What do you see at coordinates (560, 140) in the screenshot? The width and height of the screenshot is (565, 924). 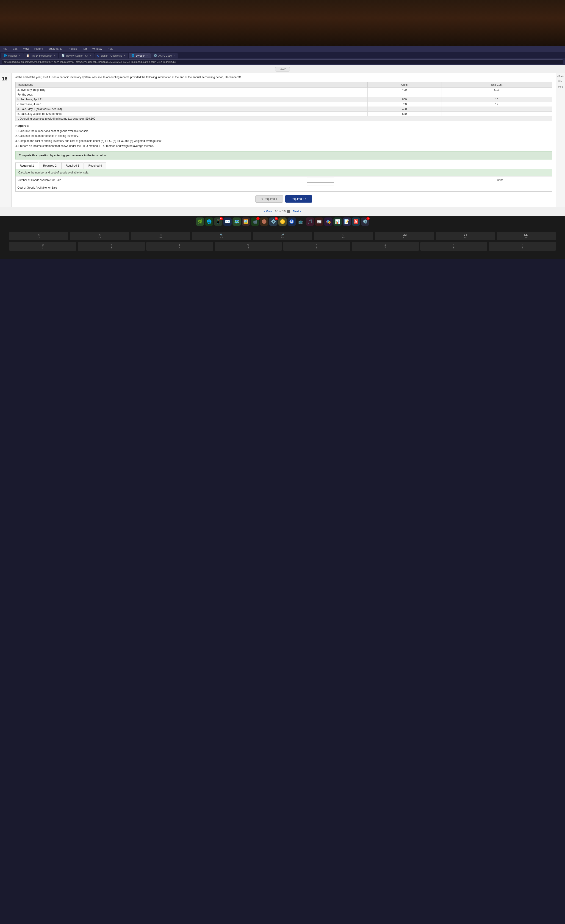 I see `side-tools-panel: eBook Hint Print` at bounding box center [560, 140].